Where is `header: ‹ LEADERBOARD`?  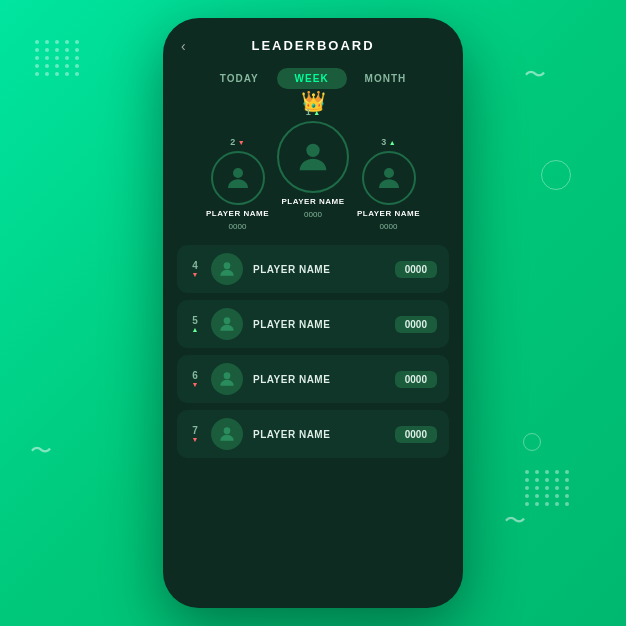 header: ‹ LEADERBOARD is located at coordinates (313, 41).